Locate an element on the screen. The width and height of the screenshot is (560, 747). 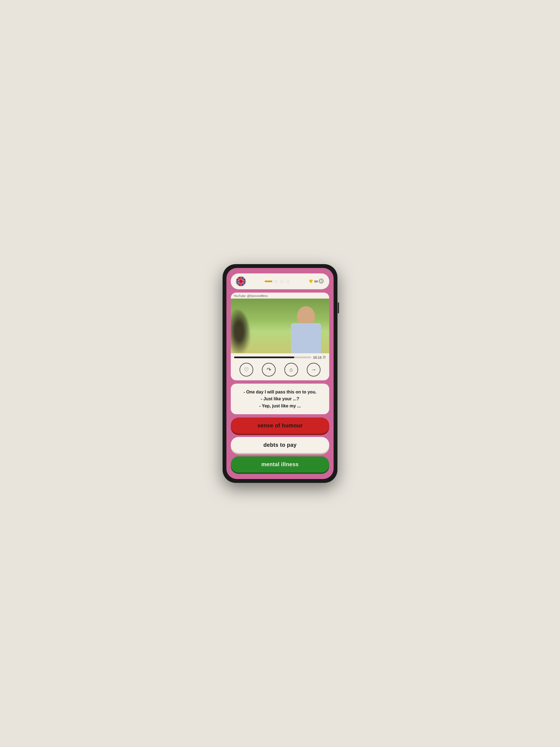
video-person is located at coordinates (306, 328).